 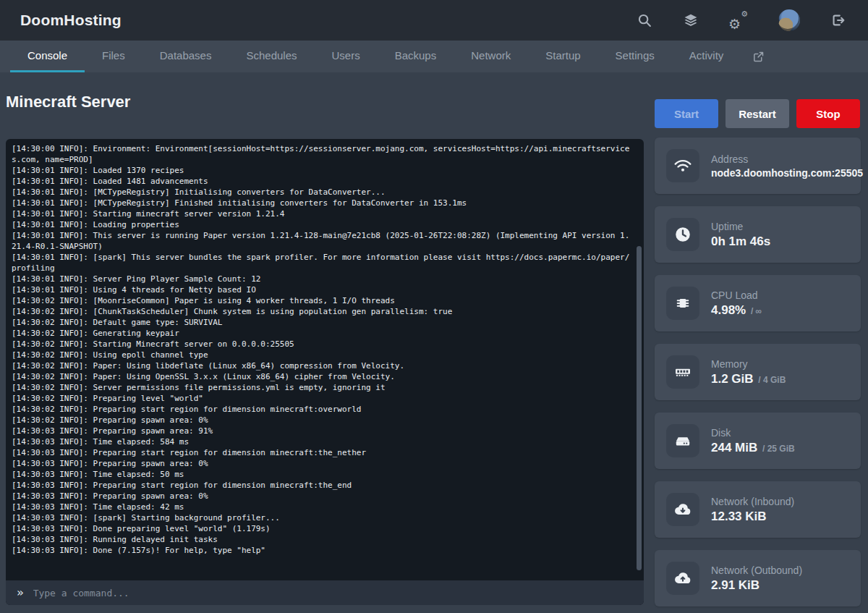 What do you see at coordinates (683, 234) in the screenshot?
I see `clock-icon` at bounding box center [683, 234].